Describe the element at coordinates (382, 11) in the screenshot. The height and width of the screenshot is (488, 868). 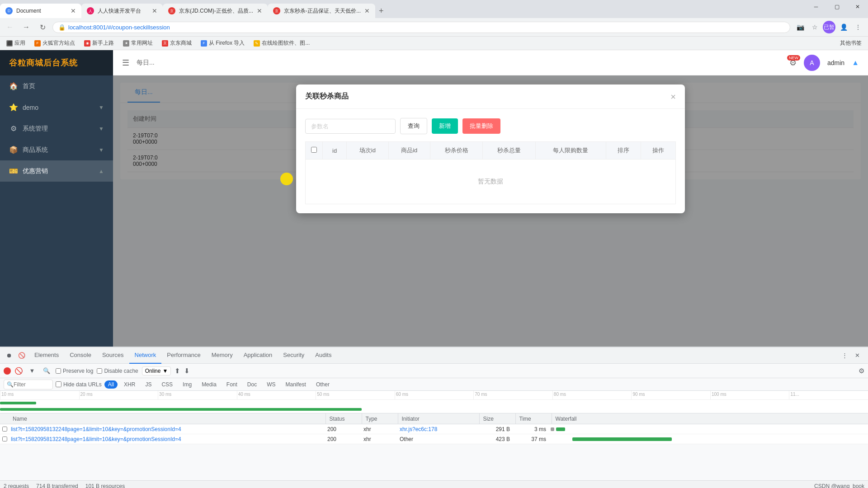
I see `new-tab-button: +` at that location.